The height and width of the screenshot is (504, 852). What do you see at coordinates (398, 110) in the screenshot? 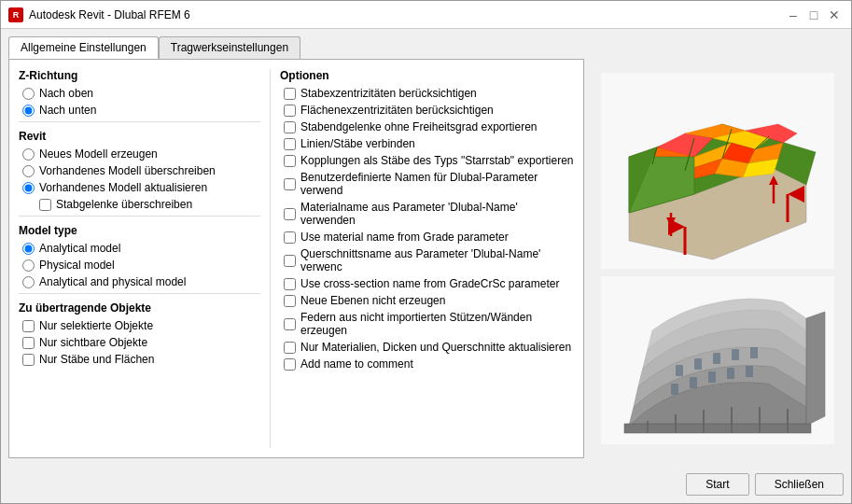
I see `checkbox-flaechenexzentrizitaeten-label: Flächenexzentrizitäten berücksichtigen` at bounding box center [398, 110].